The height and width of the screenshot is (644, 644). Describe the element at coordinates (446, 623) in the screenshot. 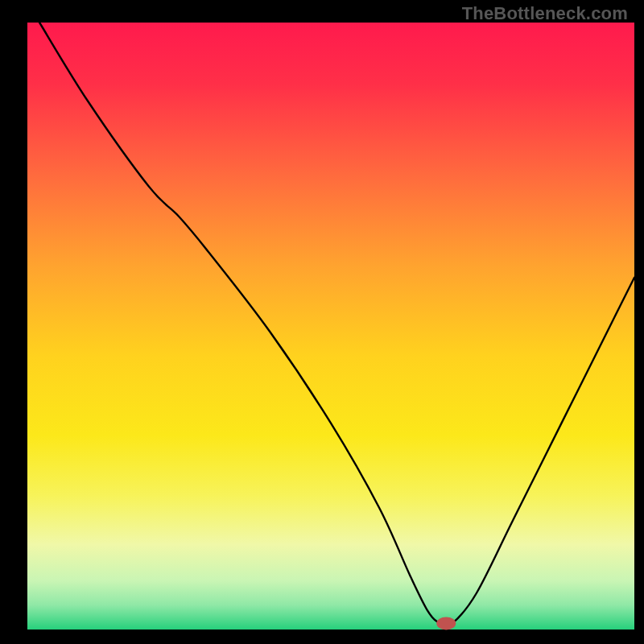

I see `optimal-point-marker` at that location.